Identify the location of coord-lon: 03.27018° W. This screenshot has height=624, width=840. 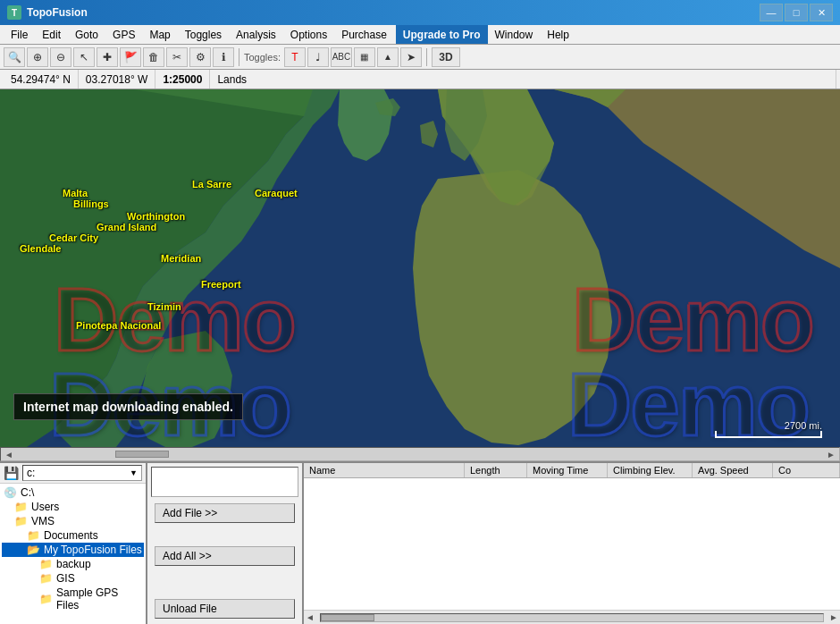
(118, 79).